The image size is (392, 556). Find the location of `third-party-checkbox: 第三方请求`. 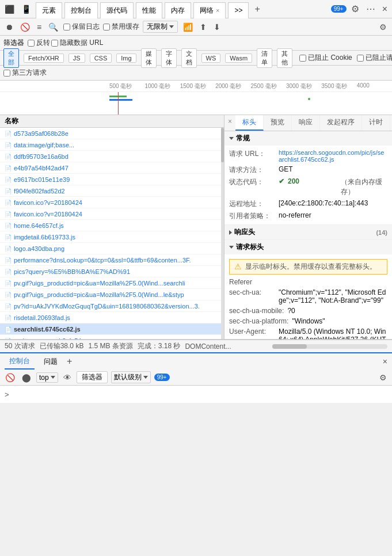

third-party-checkbox: 第三方请求 is located at coordinates (25, 73).